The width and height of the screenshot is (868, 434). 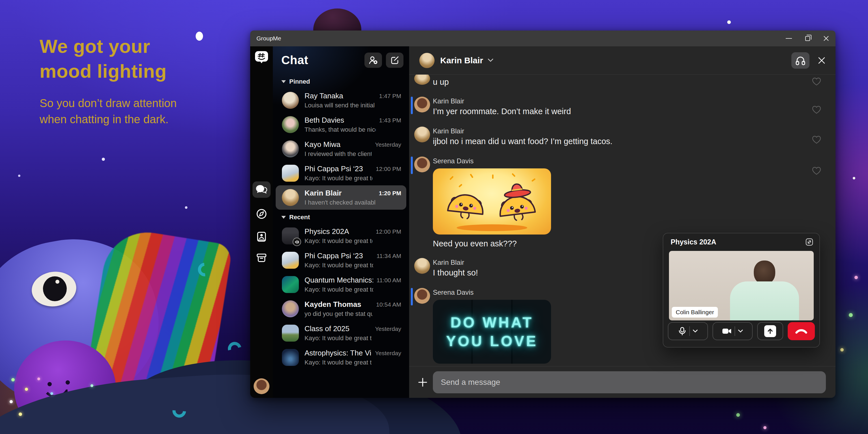 What do you see at coordinates (801, 61) in the screenshot?
I see `headset-icon` at bounding box center [801, 61].